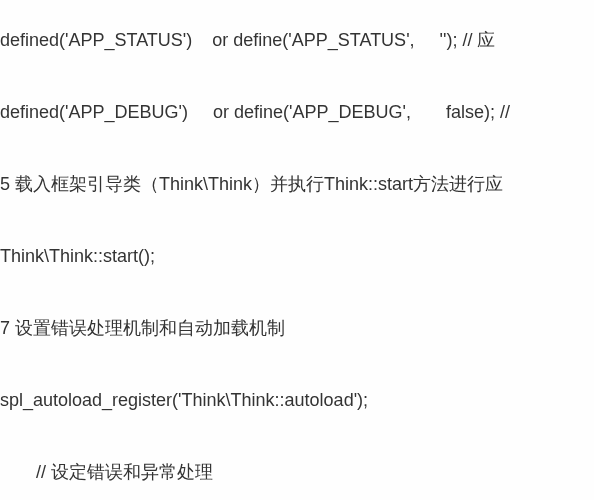 Image resolution: width=594 pixels, height=500 pixels. Describe the element at coordinates (297, 328) in the screenshot. I see `code-comment-line: 7 设置错误处理机制和自动加载机制` at that location.